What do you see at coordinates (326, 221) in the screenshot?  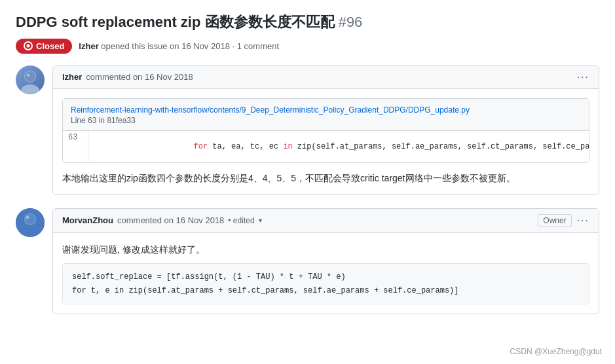 I see `comment-header-2: MorvanZhou commented on 16 Nov 2018 • ed…` at bounding box center [326, 221].